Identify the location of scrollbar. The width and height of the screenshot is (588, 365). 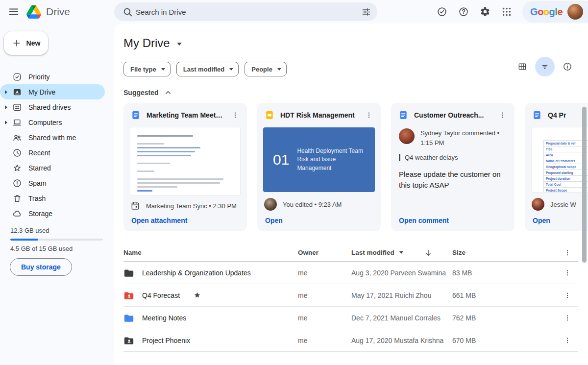
(584, 185).